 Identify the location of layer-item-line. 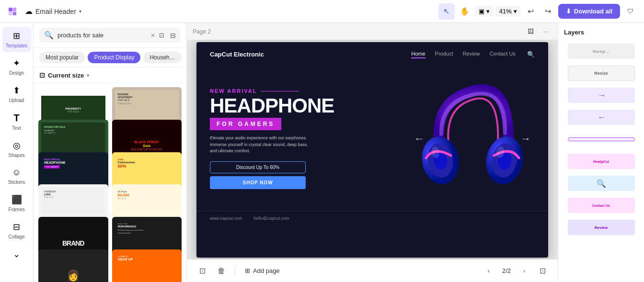
(601, 139).